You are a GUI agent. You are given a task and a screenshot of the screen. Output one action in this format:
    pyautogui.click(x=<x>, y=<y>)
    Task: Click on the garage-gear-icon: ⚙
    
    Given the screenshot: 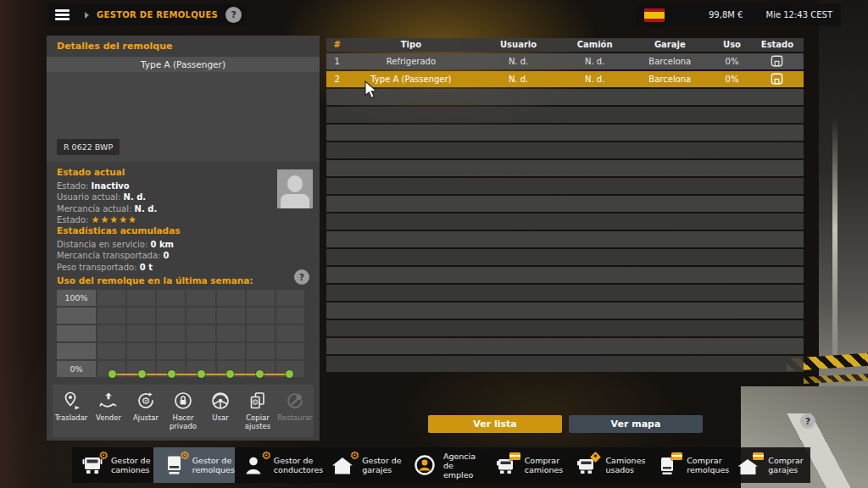 What is the action you would take?
    pyautogui.click(x=343, y=465)
    